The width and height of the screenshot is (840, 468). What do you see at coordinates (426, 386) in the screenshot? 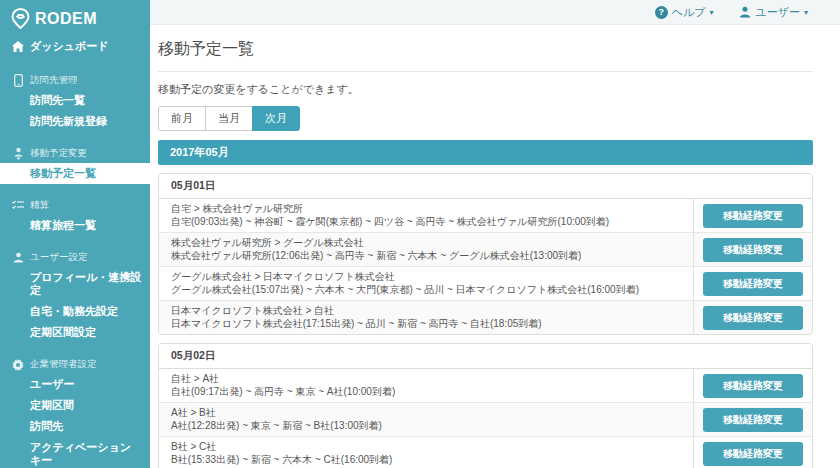
I see `trip-info: 自社 > A社 自社(09:17出発) ~ 高円寺 ~ 東京 ~ A社(10:0…` at bounding box center [426, 386].